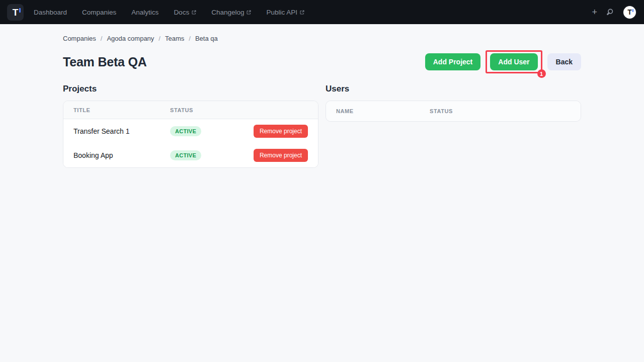  I want to click on breadcrumb-beta-qa: Beta qa, so click(206, 38).